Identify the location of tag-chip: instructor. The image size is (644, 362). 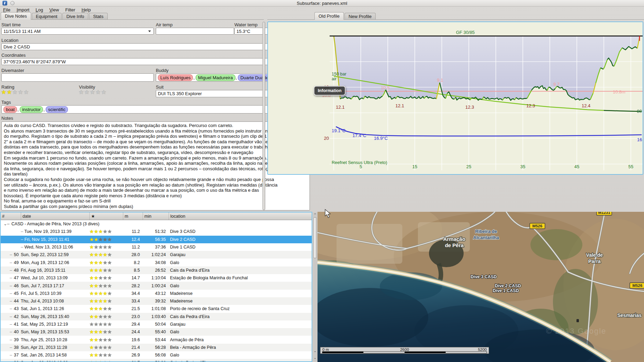
(31, 109).